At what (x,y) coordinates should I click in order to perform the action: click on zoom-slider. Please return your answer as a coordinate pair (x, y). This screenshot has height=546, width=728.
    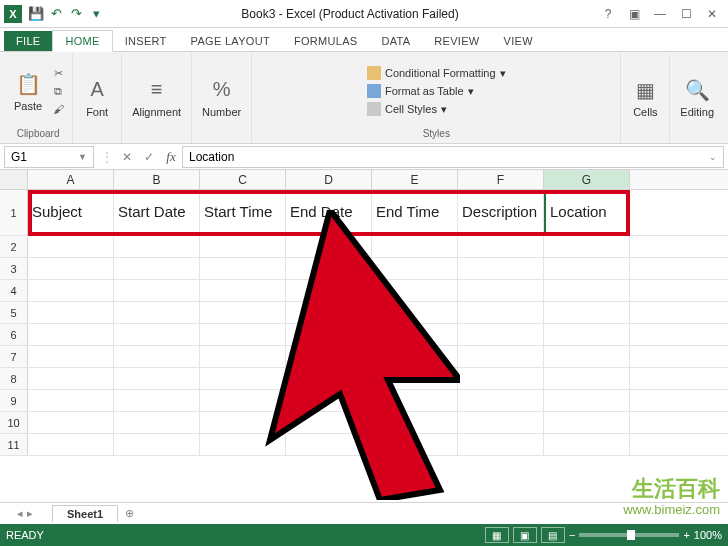
    Looking at the image, I should click on (629, 535).